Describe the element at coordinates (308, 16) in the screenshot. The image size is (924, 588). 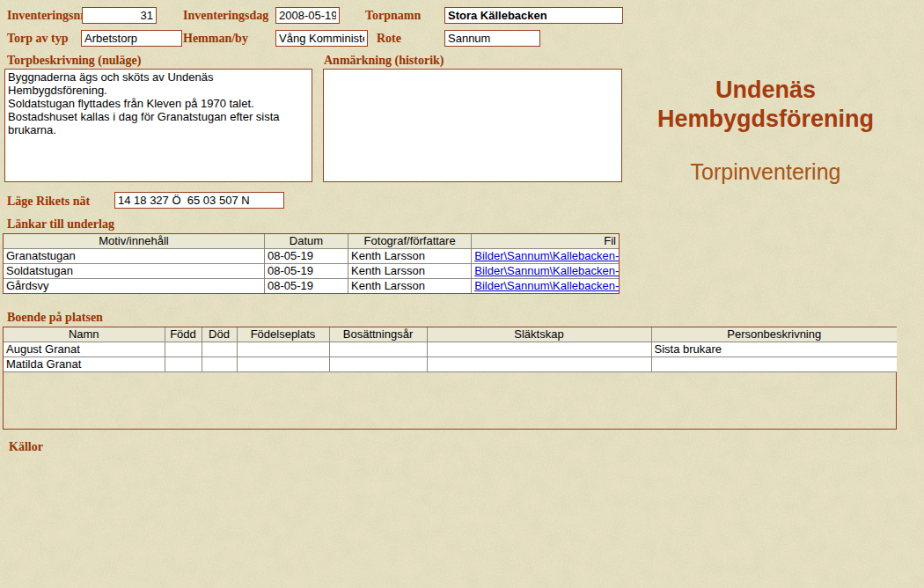
I see `inventeringsdag-input` at that location.